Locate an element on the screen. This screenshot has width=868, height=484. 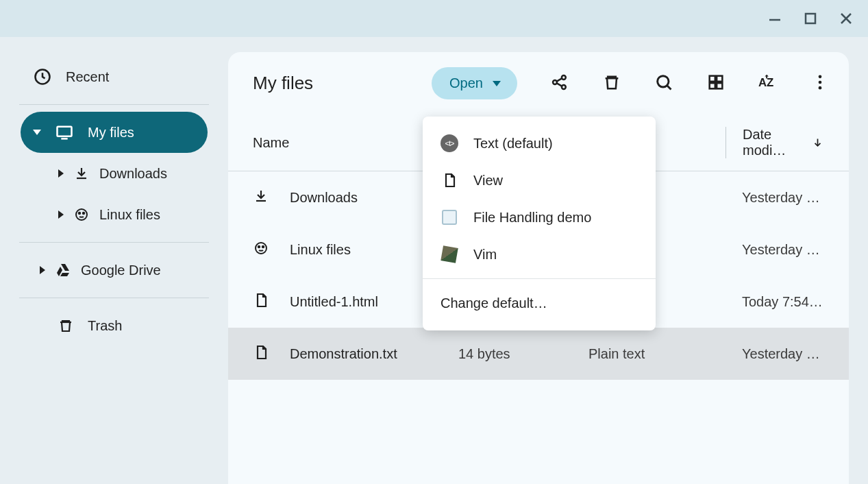
menu-item: File Handling demo is located at coordinates (539, 217).